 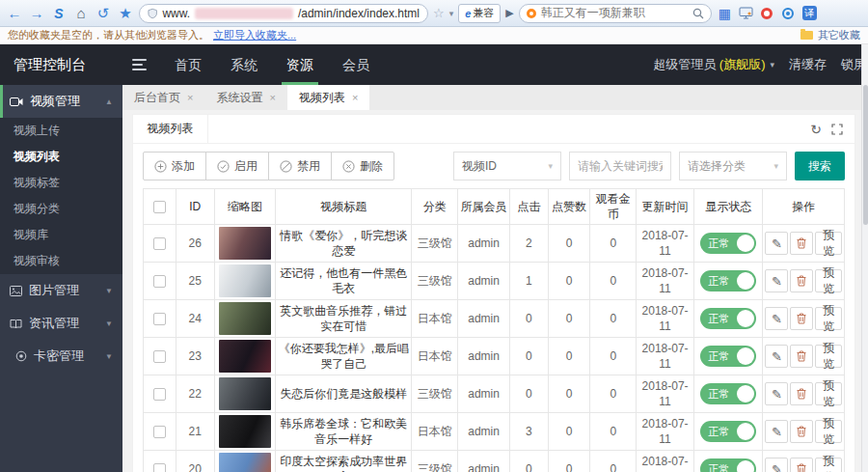 I want to click on category-select: 请选择分类 ▾, so click(x=733, y=166).